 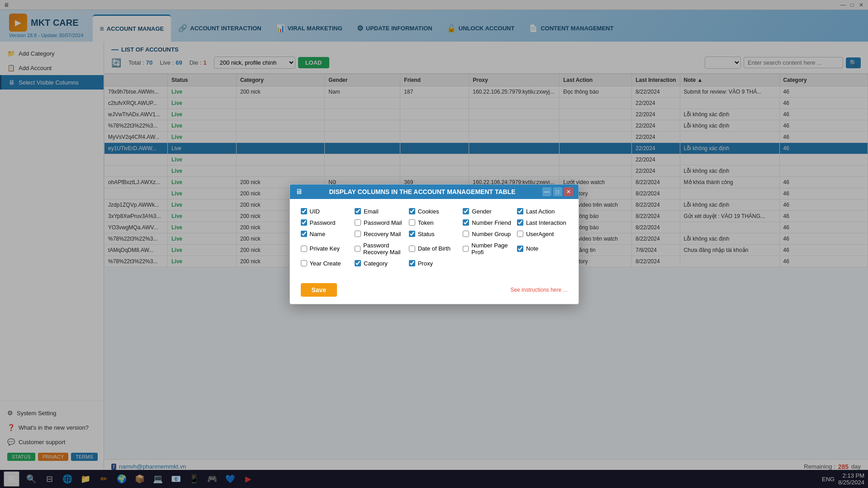 What do you see at coordinates (422, 192) in the screenshot?
I see `modal-title: DISPLAY COLUMNS IN THE ACCOUNT MANAGEMEN…` at bounding box center [422, 192].